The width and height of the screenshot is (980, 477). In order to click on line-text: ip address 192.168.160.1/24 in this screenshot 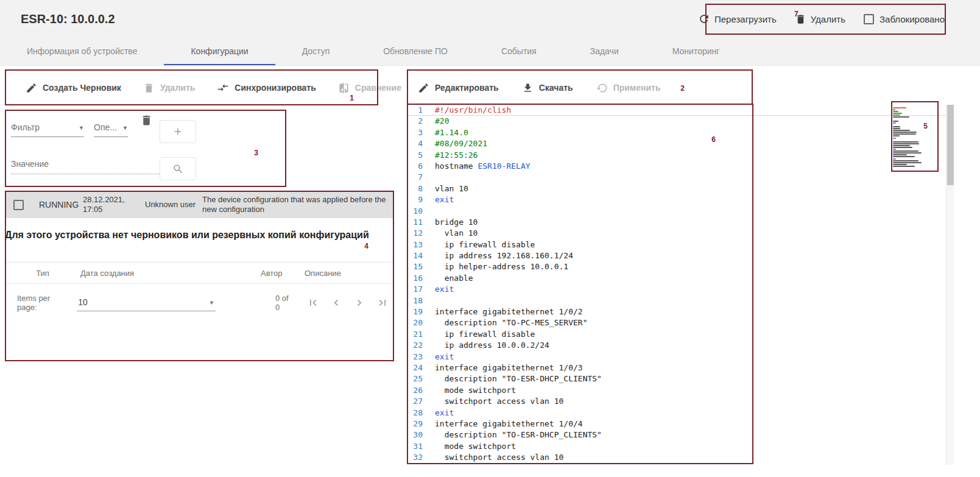, I will do `click(504, 256)`.